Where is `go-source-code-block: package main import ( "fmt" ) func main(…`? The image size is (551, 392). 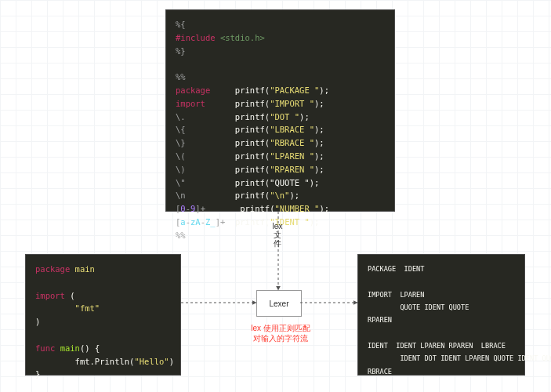
go-source-code-block: package main import ( "fmt" ) func main(… is located at coordinates (103, 315).